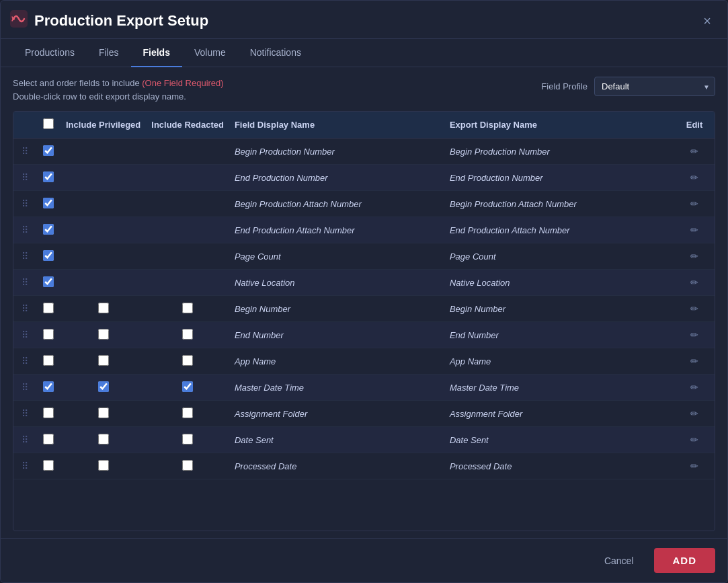 The width and height of the screenshot is (728, 583). What do you see at coordinates (559, 387) in the screenshot?
I see `export-display-name-cell: Master Date Time` at bounding box center [559, 387].